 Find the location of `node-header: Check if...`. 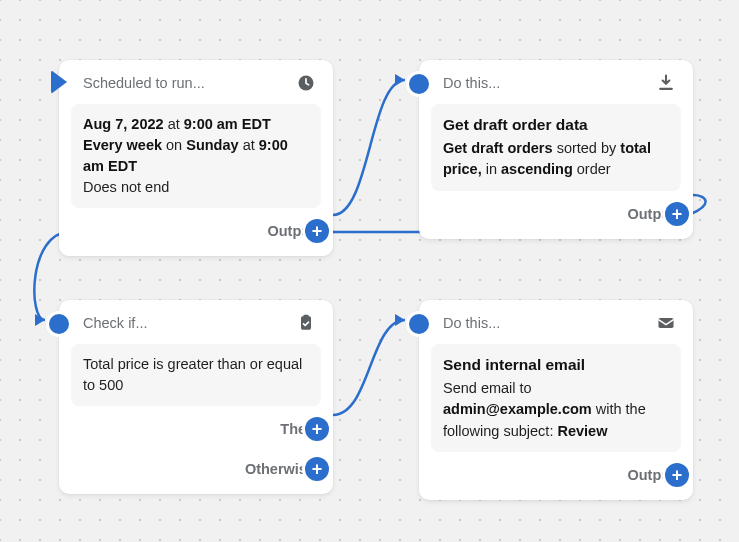

node-header: Check if... is located at coordinates (196, 322).